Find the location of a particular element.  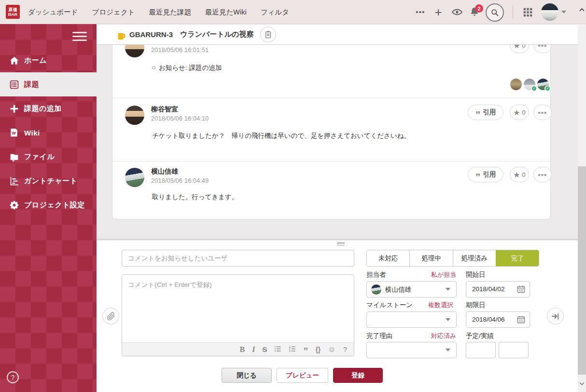

change-bullet-icon is located at coordinates (153, 68).